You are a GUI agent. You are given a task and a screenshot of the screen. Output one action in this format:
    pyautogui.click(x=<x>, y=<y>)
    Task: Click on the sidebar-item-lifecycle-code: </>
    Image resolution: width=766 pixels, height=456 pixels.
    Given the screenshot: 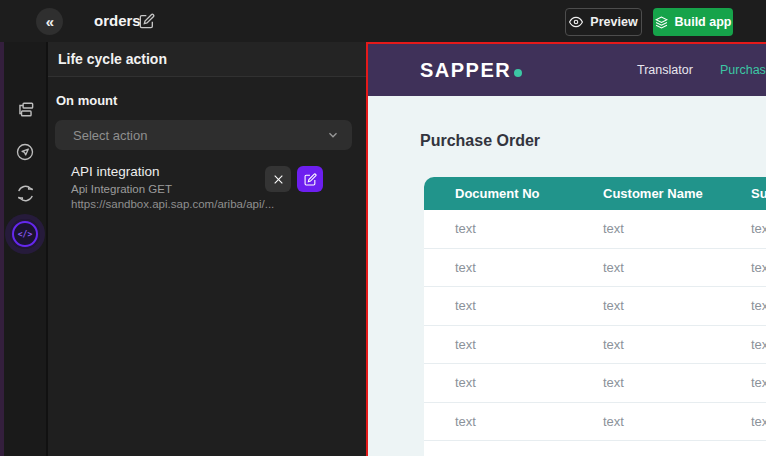 What is the action you would take?
    pyautogui.click(x=25, y=234)
    